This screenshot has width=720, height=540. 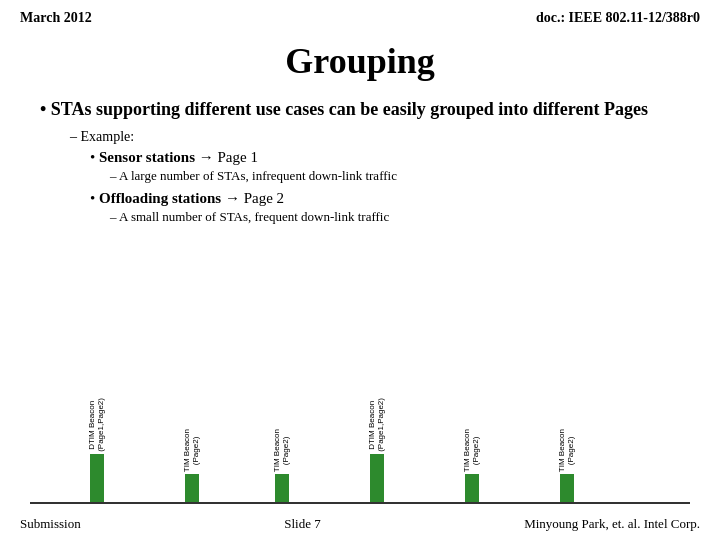 What do you see at coordinates (375, 176) in the screenshot?
I see `sensor-desc: – A large number of STAs, infrequent dow…` at bounding box center [375, 176].